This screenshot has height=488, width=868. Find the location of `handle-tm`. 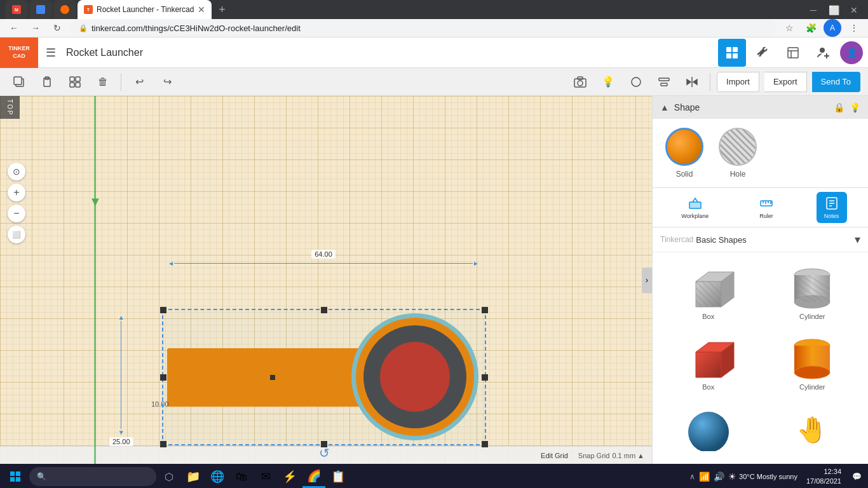

handle-tm is located at coordinates (324, 310).